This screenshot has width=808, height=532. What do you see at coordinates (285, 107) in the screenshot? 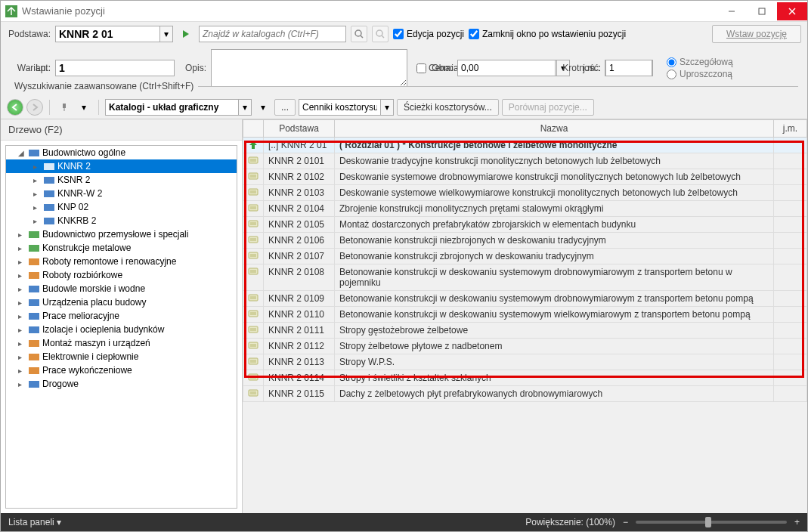
I see `more-button: ...` at bounding box center [285, 107].